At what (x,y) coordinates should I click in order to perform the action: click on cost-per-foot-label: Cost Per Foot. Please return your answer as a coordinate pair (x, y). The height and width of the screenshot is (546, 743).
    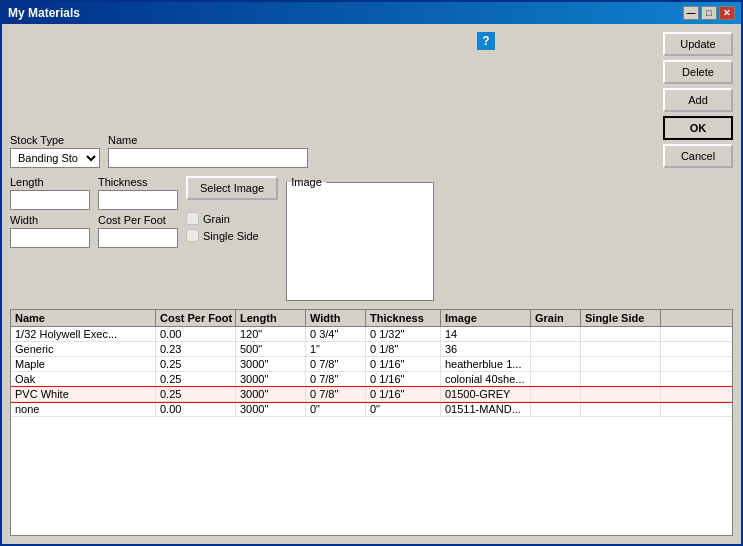
    Looking at the image, I should click on (138, 220).